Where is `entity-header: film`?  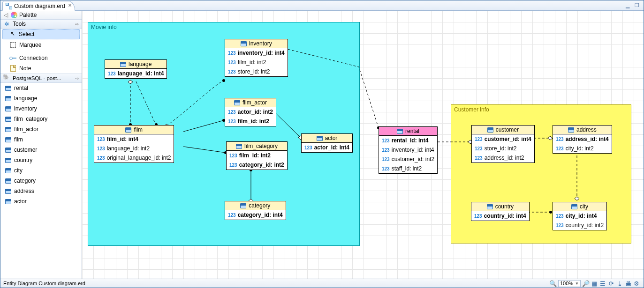 entity-header: film is located at coordinates (134, 130).